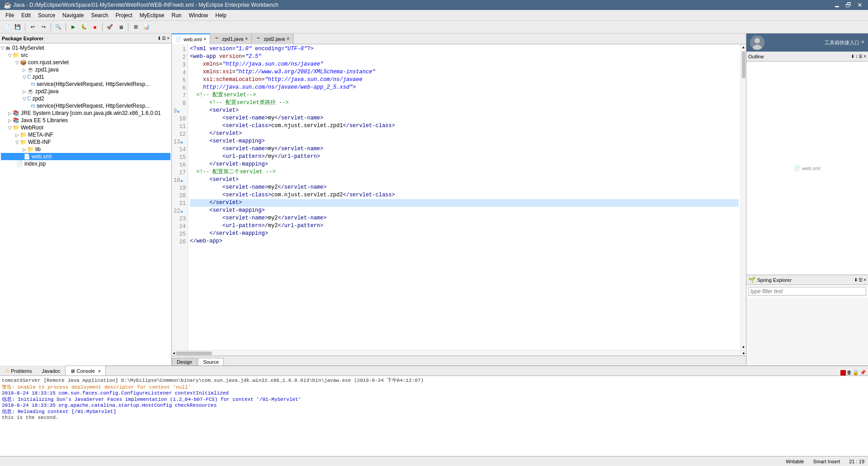 This screenshot has width=868, height=466. What do you see at coordinates (856, 56) in the screenshot?
I see `outline-sync-btn: ↕` at bounding box center [856, 56].